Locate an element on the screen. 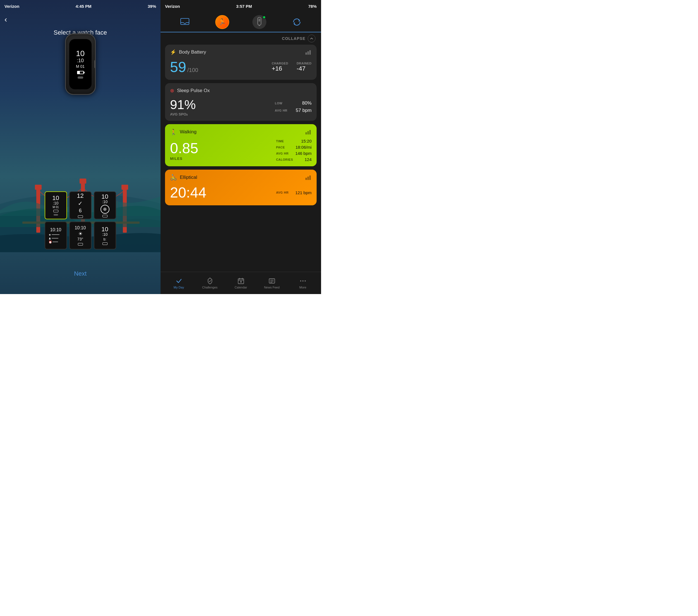 Image resolution: width=698 pixels, height=616 pixels. carrier-left: Verizon is located at coordinates (12, 6).